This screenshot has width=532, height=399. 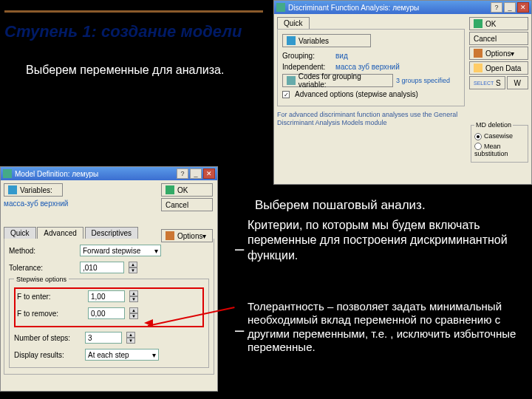 What do you see at coordinates (50, 297) in the screenshot?
I see `f-enter-label: F to enter:` at bounding box center [50, 297].